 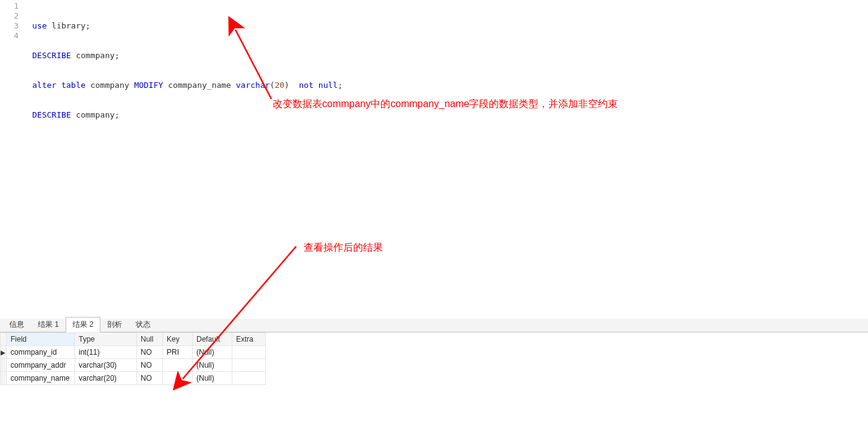 I want to click on table-row: ▶ commpany_id int(11) NO PRI (Null), so click(x=133, y=353).